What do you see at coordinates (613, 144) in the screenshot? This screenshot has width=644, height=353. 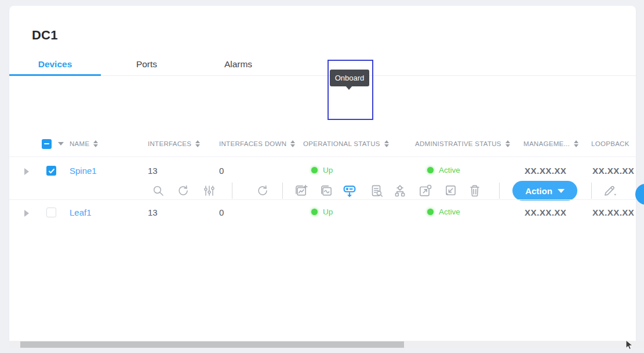 I see `col-header-loopback: LOOPBACK` at bounding box center [613, 144].